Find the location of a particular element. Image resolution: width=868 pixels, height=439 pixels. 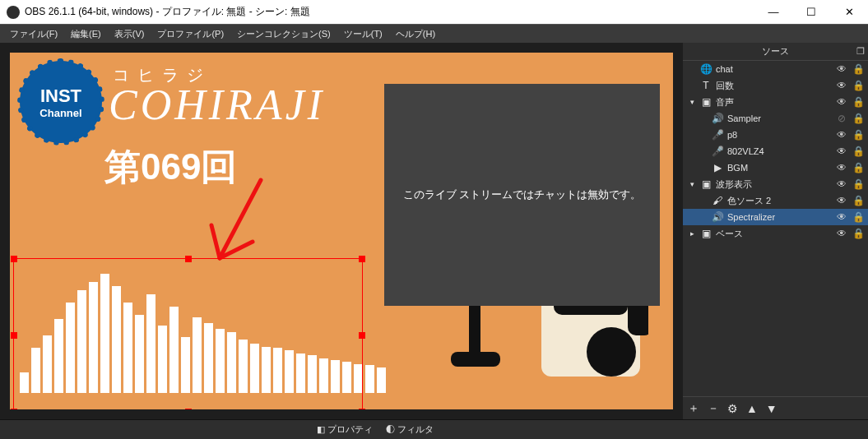

chat-overlay-message: このライブ ストリームではチャットは無効です。 is located at coordinates (522, 195).